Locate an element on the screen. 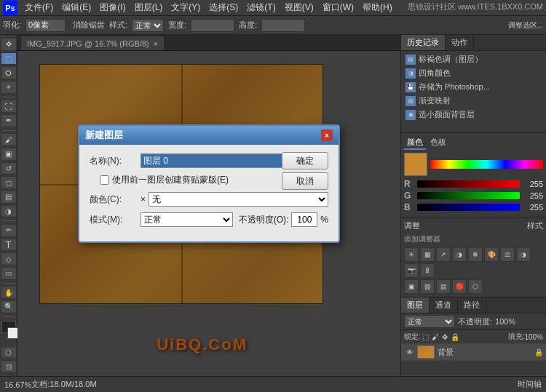  style-select: 正常 is located at coordinates (148, 25).